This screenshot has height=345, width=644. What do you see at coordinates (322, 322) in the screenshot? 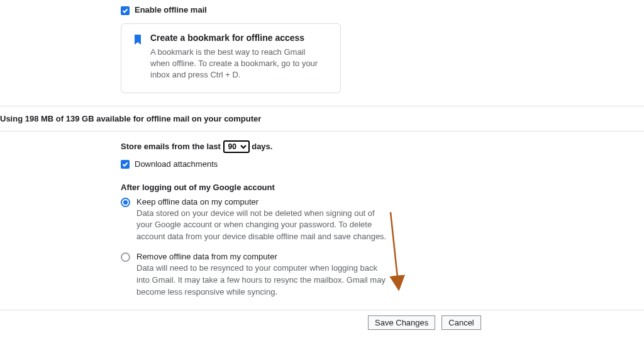
I see `footer-bar: Save Changes Cancel` at bounding box center [322, 322].